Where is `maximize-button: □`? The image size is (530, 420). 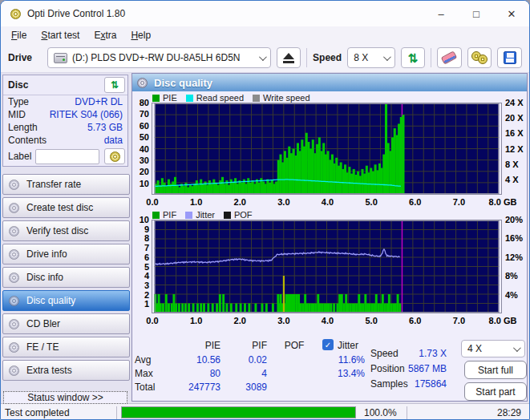 maximize-button: □ is located at coordinates (476, 14).